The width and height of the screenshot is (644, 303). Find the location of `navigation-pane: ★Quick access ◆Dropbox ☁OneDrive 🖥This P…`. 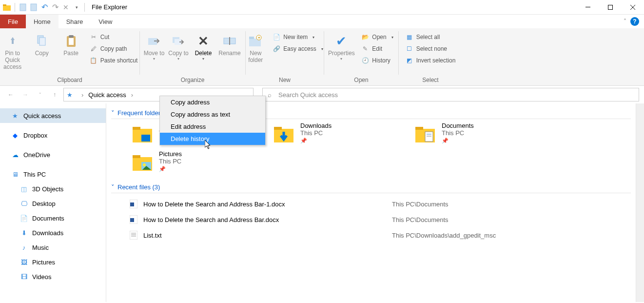

navigation-pane: ★Quick access ◆Dropbox ☁OneDrive 🖥This P… is located at coordinates (53, 203).